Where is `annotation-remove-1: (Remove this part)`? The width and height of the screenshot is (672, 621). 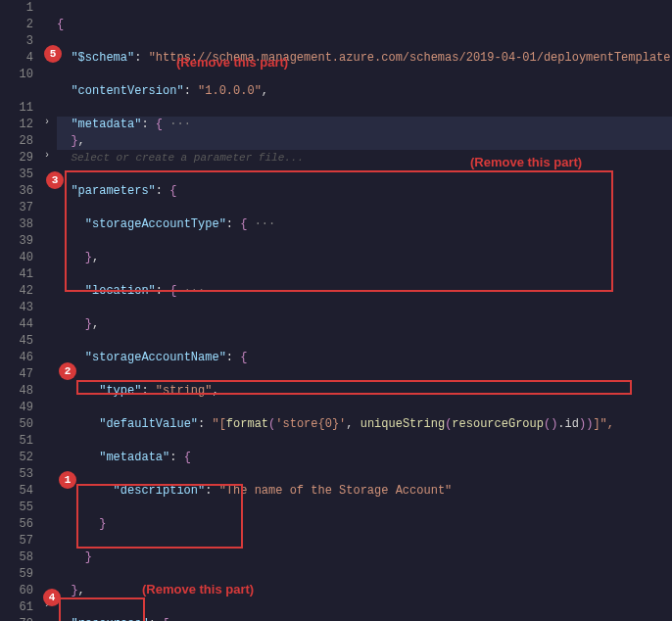 annotation-remove-1: (Remove this part) is located at coordinates (232, 63).